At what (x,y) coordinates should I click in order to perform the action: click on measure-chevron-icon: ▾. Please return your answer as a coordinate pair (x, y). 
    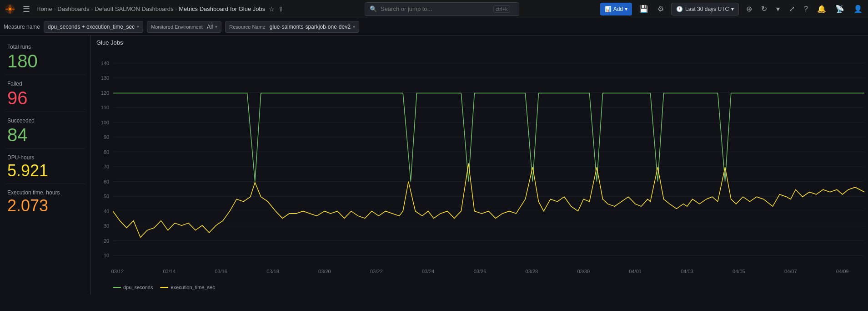
    Looking at the image, I should click on (138, 26).